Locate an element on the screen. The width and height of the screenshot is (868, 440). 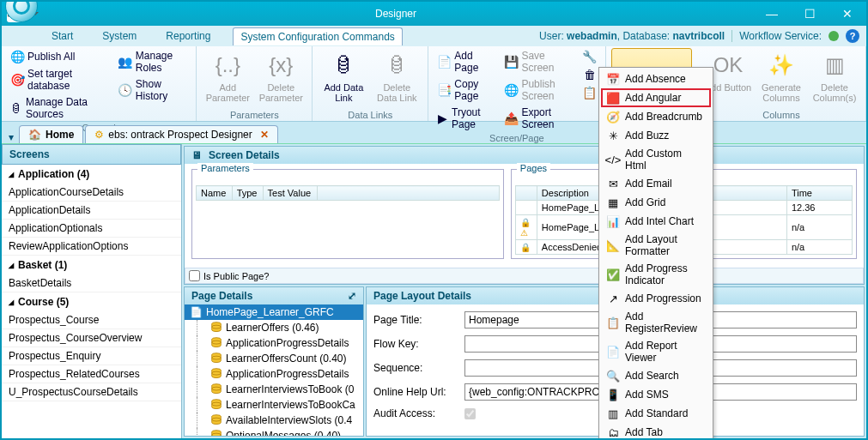
add-page-button: 📄Add Page is located at coordinates (466, 62).